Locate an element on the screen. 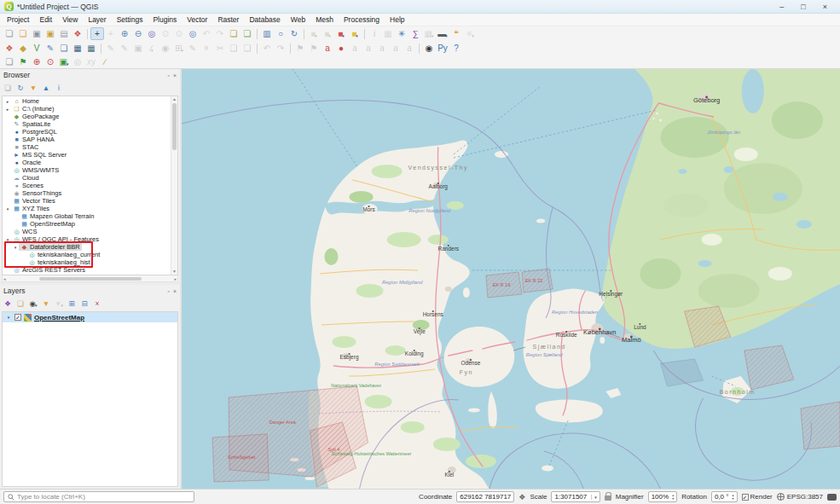 Image resolution: width=840 pixels, height=504 pixels. menu-project: Project is located at coordinates (18, 20).